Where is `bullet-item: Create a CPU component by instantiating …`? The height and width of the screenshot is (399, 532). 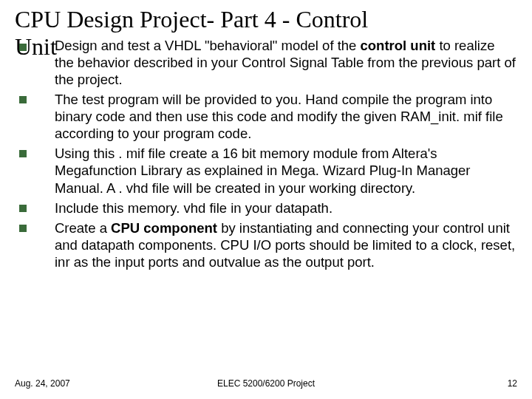 bullet-item: Create a CPU component by instantiating … is located at coordinates (266, 245).